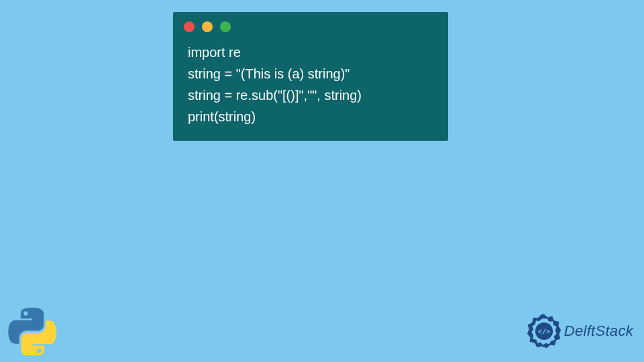 The image size is (644, 362). What do you see at coordinates (311, 95) in the screenshot?
I see `code-line: string = re.sub("[()]","", string)` at bounding box center [311, 95].